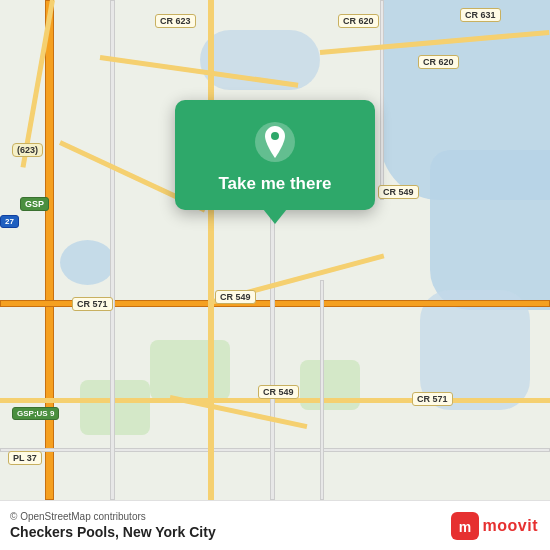 This screenshot has height=550, width=550. Describe the element at coordinates (28, 150) in the screenshot. I see `road-badge-623: (623)` at that location.